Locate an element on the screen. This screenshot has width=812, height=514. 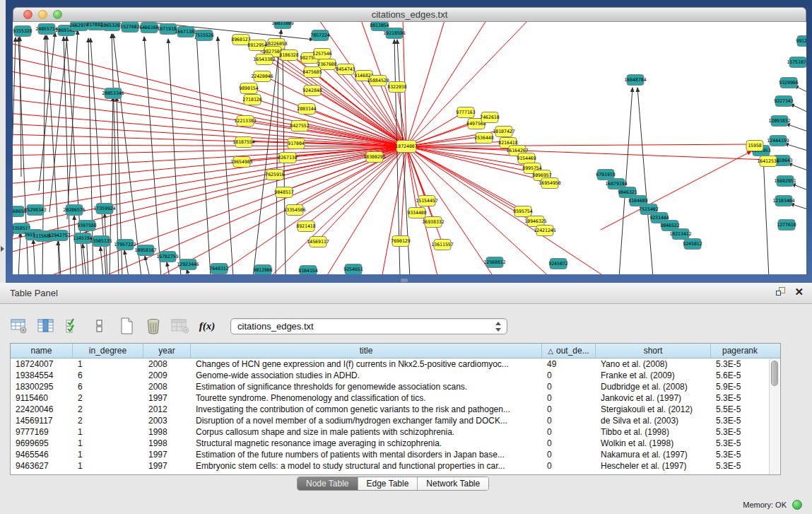
table-row: 1938455462009Genome-wide association stu… is located at coordinates (396, 375).